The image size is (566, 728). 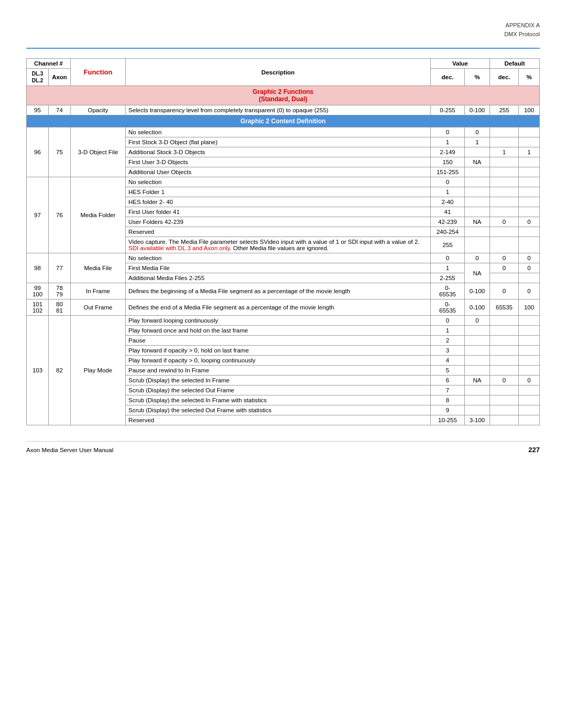 What do you see at coordinates (278, 390) in the screenshot?
I see `pm-desc-8: Scrub (Display) the selected Out Frame` at bounding box center [278, 390].